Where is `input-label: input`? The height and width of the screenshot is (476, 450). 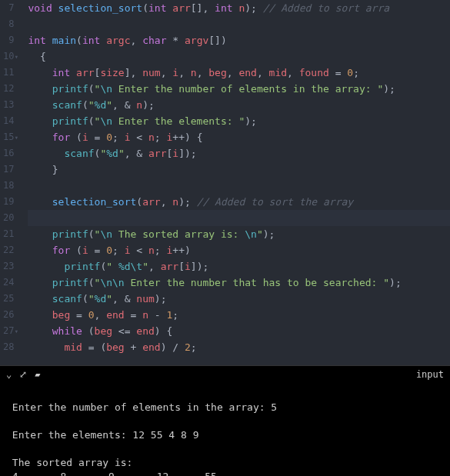
input-label: input is located at coordinates (430, 374).